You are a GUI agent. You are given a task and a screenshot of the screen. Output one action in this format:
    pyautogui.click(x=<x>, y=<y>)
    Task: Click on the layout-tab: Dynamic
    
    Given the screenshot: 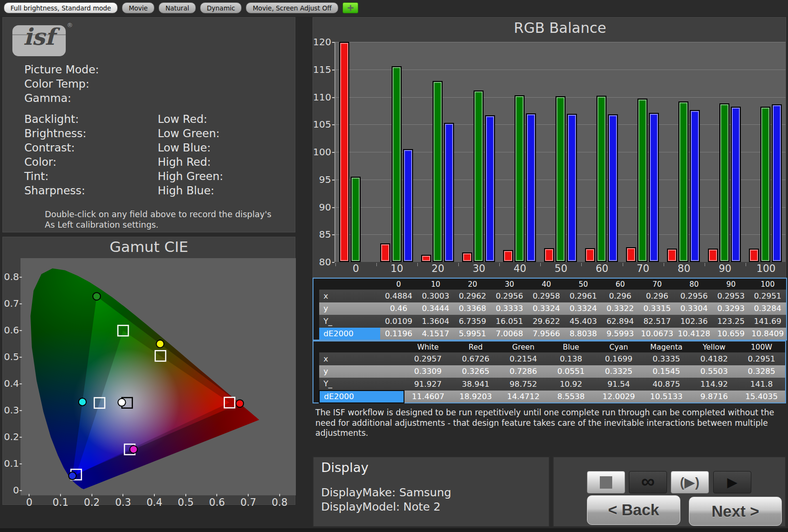 What is the action you would take?
    pyautogui.click(x=221, y=8)
    